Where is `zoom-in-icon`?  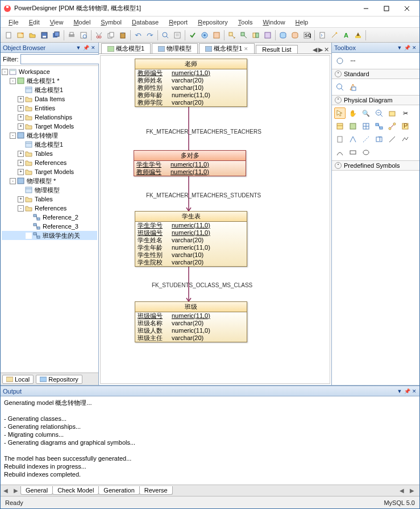 zoom-in-icon is located at coordinates (340, 87).